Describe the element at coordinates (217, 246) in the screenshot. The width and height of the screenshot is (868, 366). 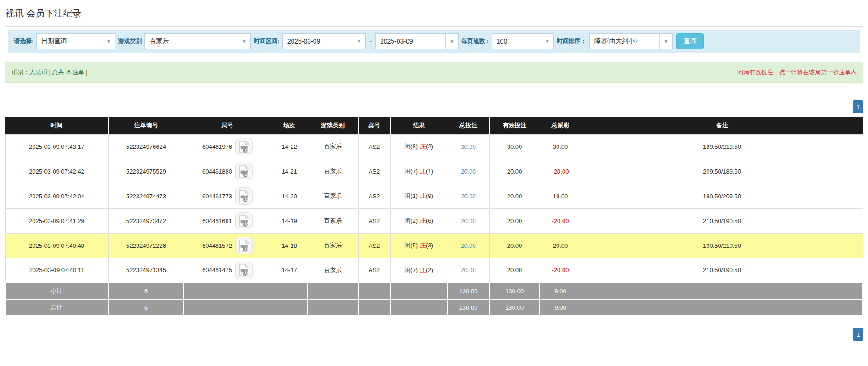
I see `round-no: 604461572` at that location.